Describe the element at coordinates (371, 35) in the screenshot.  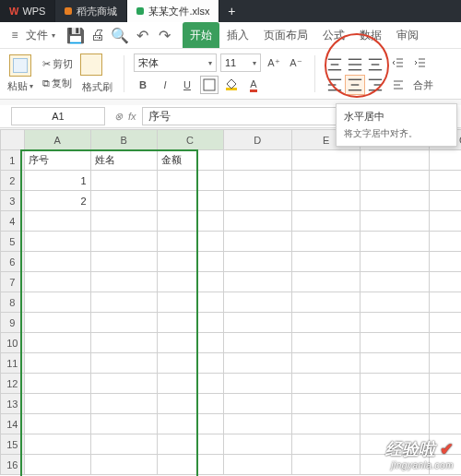
I see `ribbon-tab-data: 数据` at that location.